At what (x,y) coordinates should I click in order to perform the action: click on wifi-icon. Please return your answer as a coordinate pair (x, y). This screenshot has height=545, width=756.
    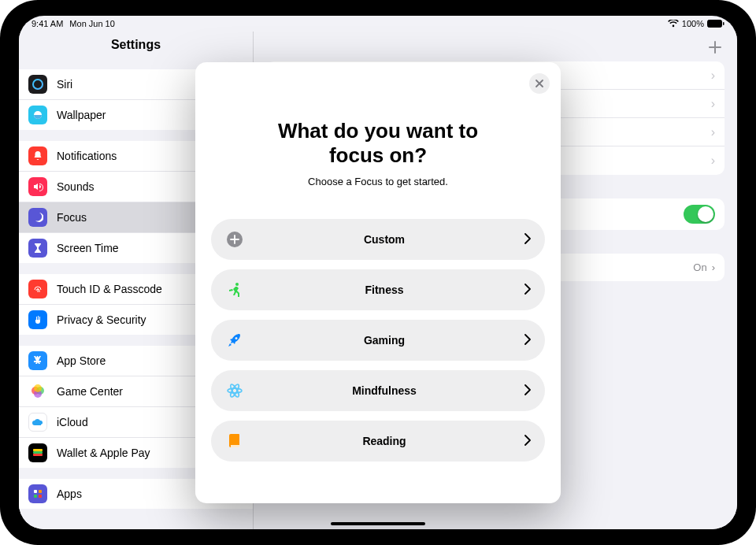
    Looking at the image, I should click on (673, 24).